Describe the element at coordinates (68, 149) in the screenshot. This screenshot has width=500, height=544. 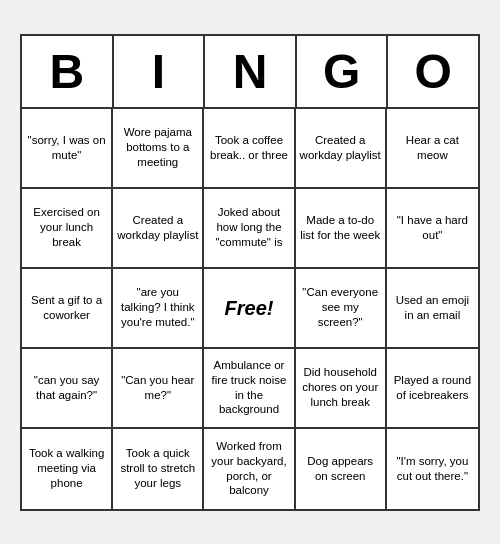
I see `bingo-cell-0: "sorry, I was on mute"` at that location.